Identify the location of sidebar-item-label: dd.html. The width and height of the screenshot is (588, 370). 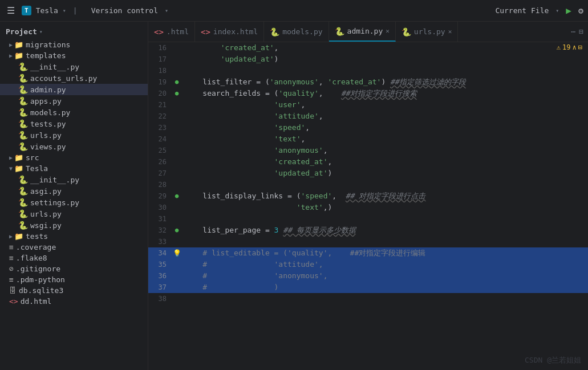
(37, 301).